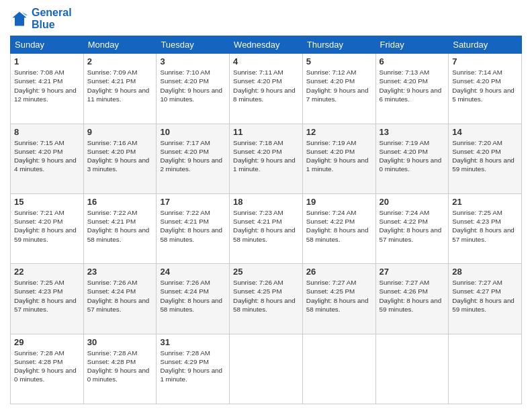  Describe the element at coordinates (485, 271) in the screenshot. I see `day-number: 28` at that location.